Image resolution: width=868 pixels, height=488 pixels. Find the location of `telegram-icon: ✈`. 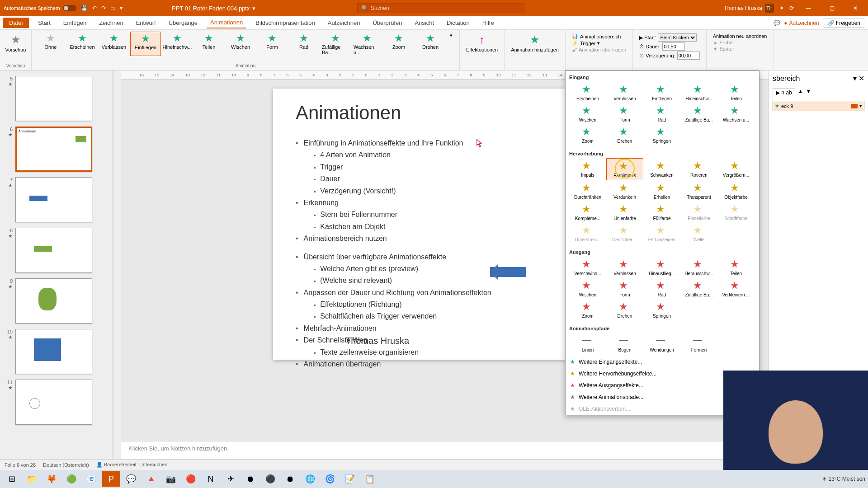

telegram-icon: ✈ is located at coordinates (231, 479).